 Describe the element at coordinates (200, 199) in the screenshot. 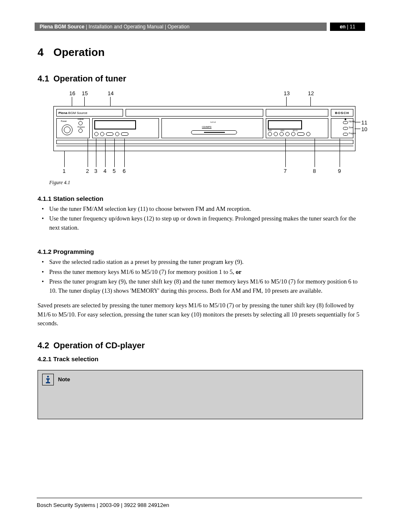

I see `subsection-4-1-1-heading: 4.1.1 Station selection` at that location.